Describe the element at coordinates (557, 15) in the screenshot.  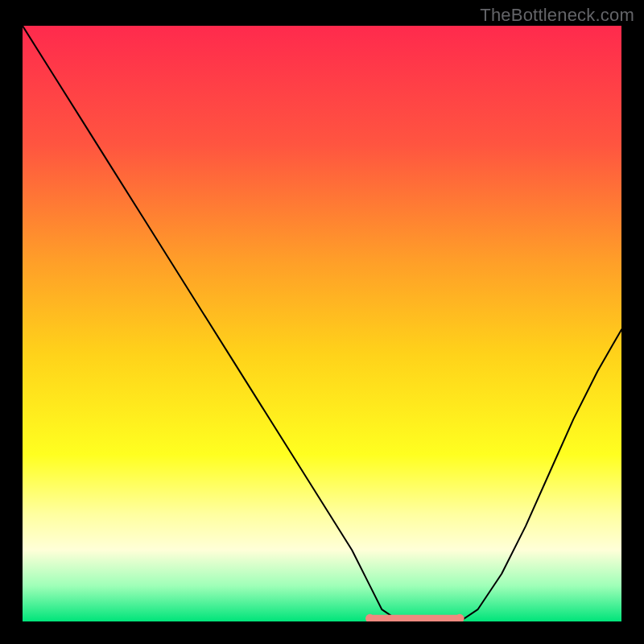
I see `watermark-text: TheBottleneck.com` at that location.